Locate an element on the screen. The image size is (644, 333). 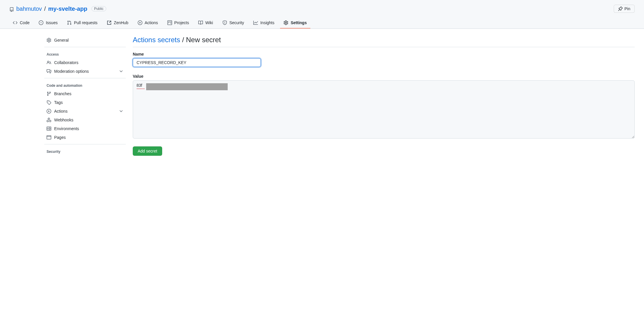
pin-button-label: Pin is located at coordinates (627, 9).